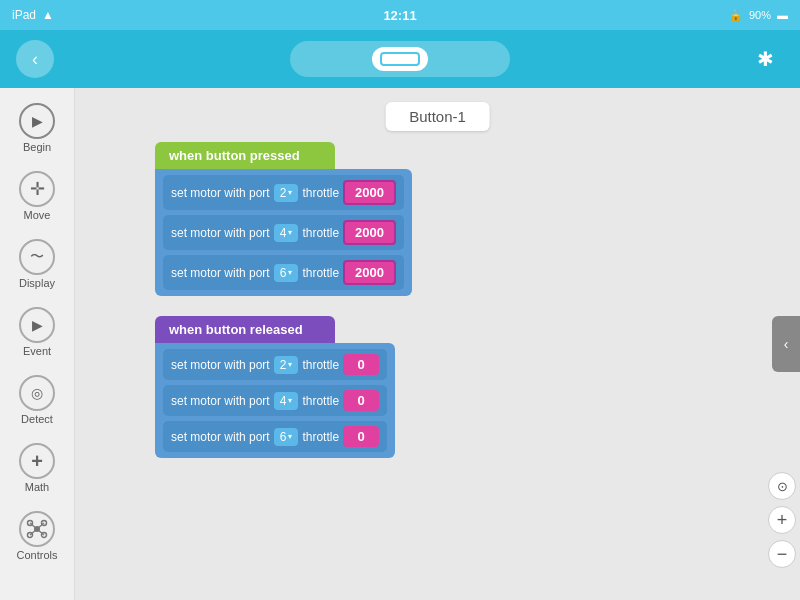 The width and height of the screenshot is (800, 600). I want to click on move-icon: ✛, so click(37, 189).